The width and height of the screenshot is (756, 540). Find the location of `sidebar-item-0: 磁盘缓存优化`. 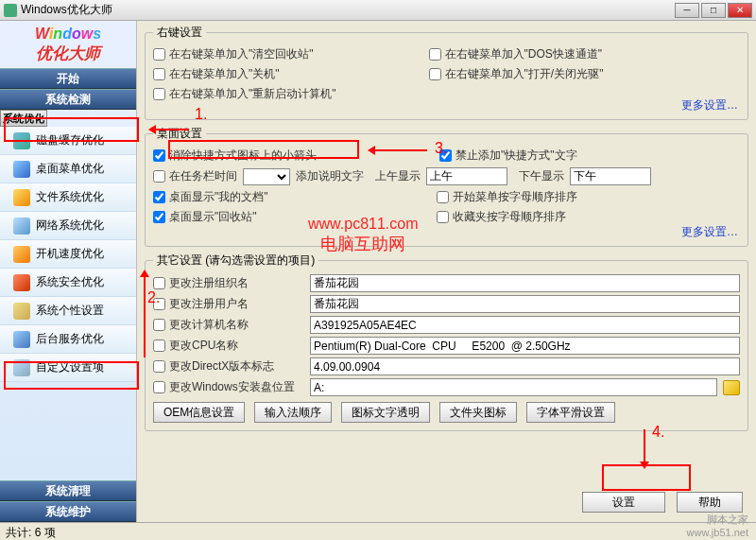

sidebar-item-0: 磁盘缓存优化 is located at coordinates (68, 141).